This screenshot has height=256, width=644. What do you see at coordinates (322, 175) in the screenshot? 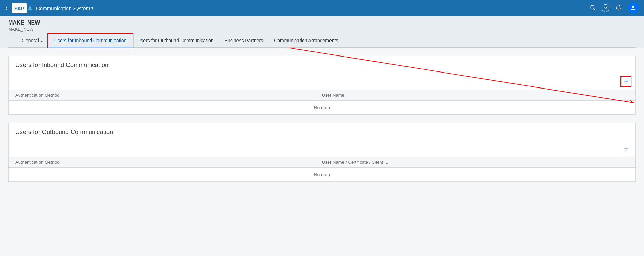
I see `outbound-no-data: No data` at bounding box center [322, 175].